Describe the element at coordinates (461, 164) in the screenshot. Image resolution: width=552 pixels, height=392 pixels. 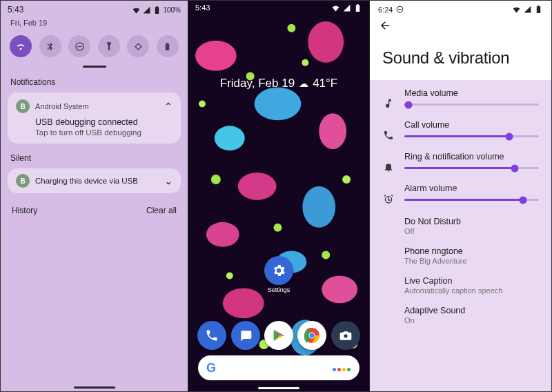
I see `volume-slider-bell: Ring & notification volume` at that location.